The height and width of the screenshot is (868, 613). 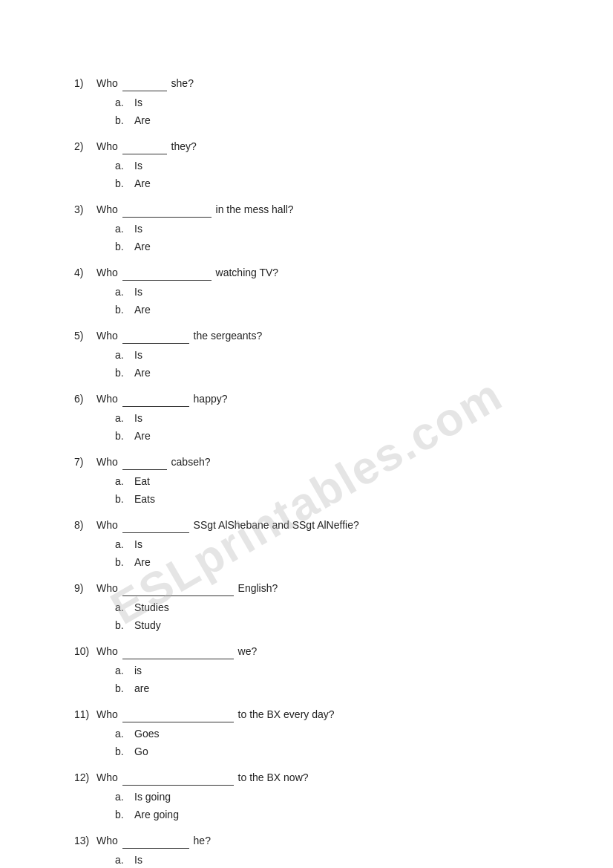 I want to click on question-item: 9)Who English?a.Studiesb.Study, so click(x=314, y=607).